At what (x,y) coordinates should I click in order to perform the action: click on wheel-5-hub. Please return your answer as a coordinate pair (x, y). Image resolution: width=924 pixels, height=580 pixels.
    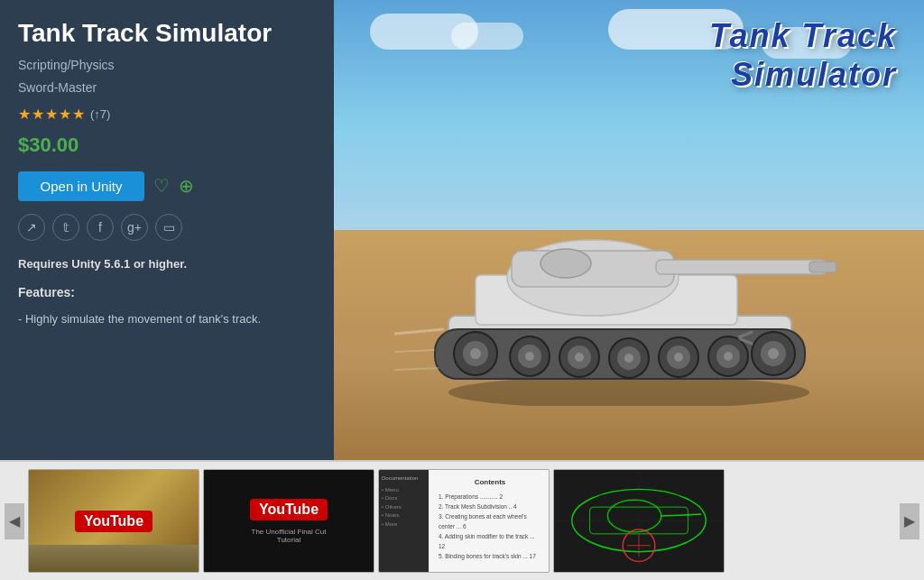
    Looking at the image, I should click on (679, 357).